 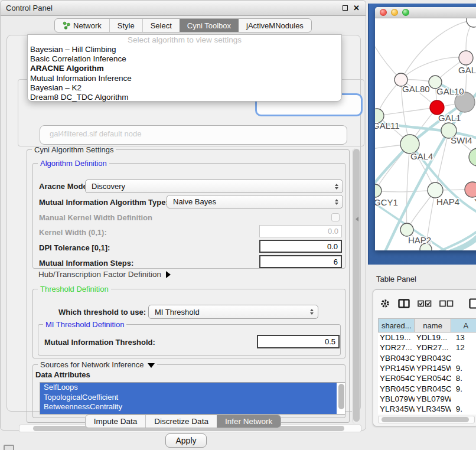 What do you see at coordinates (184, 97) in the screenshot?
I see `algorithm-option-dream8-dc-tdc-algorithm: Dream8 DC_TDC Algorithm` at bounding box center [184, 97].